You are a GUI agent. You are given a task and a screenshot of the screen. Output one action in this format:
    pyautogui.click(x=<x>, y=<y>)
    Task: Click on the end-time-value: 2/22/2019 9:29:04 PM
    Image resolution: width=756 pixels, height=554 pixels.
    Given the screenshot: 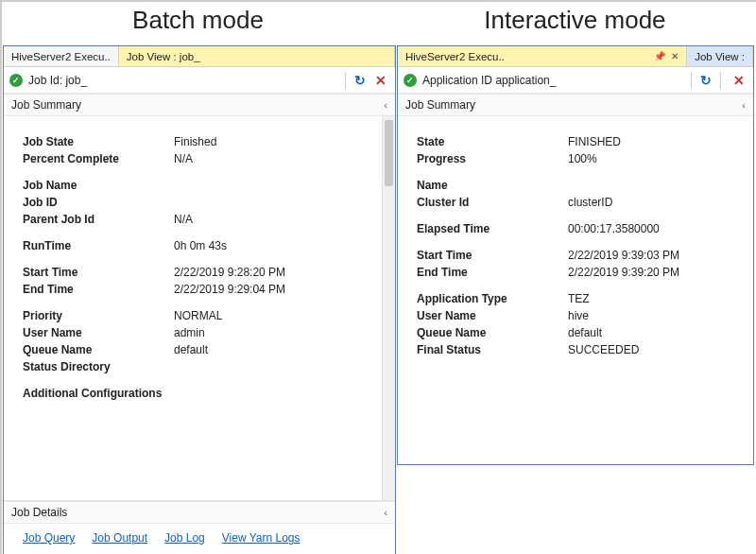 What is the action you would take?
    pyautogui.click(x=230, y=289)
    